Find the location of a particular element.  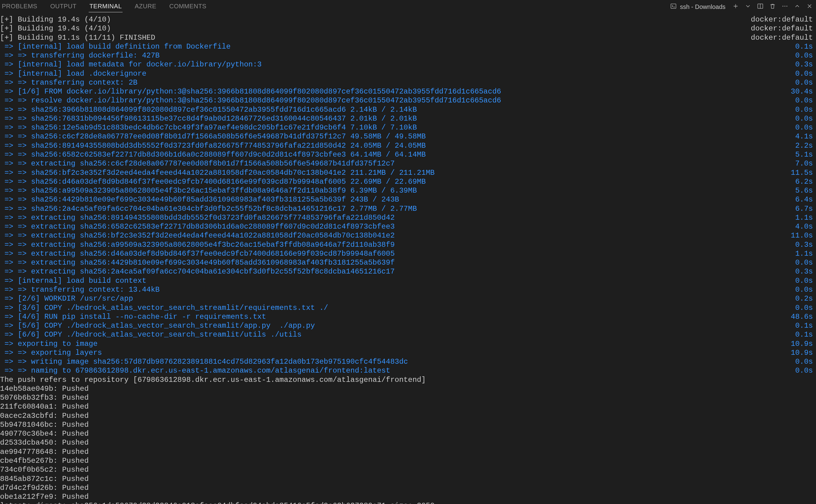

build-step-line: => => sha256:12e5ab9d51c883bedc4db6c7cbc… is located at coordinates (406, 127).